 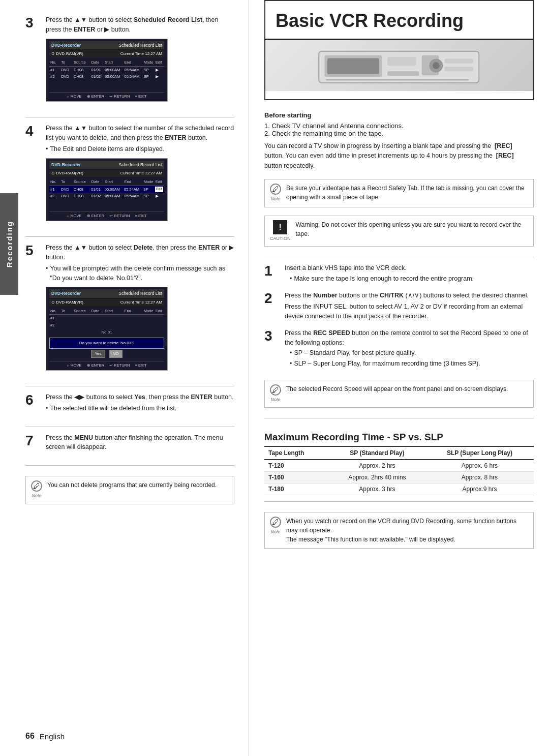 What do you see at coordinates (34, 401) in the screenshot?
I see `step-6-number: 6` at bounding box center [34, 401].